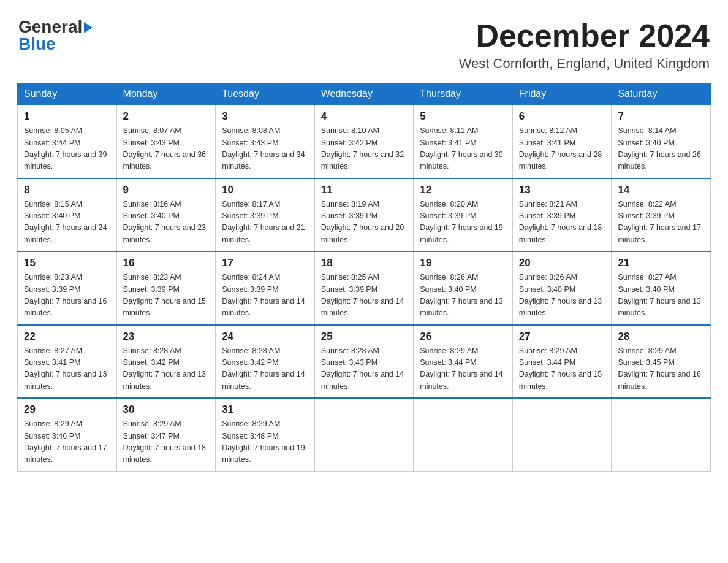  What do you see at coordinates (463, 190) in the screenshot?
I see `day-number: 12` at bounding box center [463, 190].